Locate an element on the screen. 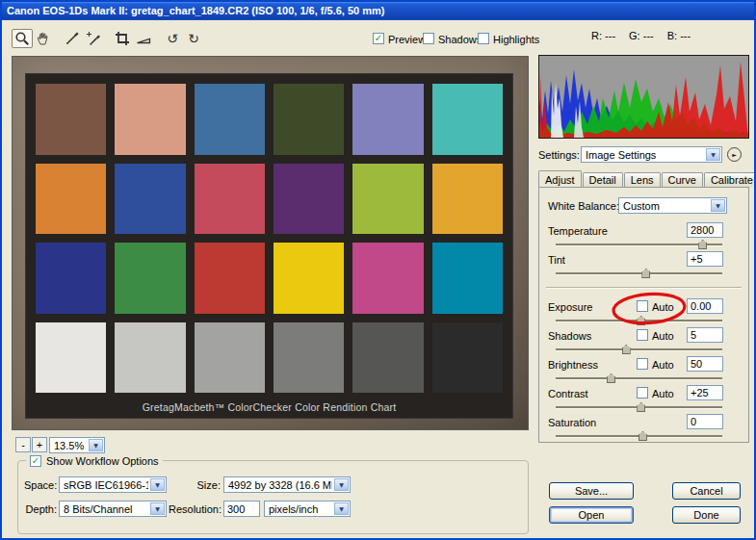 The width and height of the screenshot is (756, 540). space-select: sRGB IEC61966-1 ▼ is located at coordinates (113, 485).